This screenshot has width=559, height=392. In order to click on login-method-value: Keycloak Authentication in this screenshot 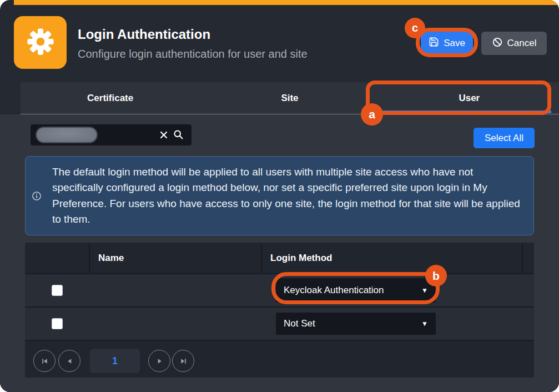, I will do `click(334, 290)`.